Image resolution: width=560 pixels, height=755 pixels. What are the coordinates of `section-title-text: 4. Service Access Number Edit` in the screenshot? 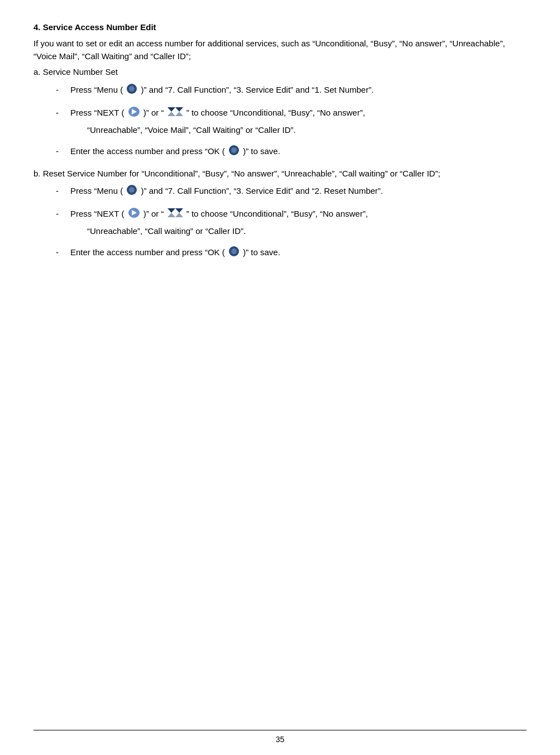 It's located at (95, 27).